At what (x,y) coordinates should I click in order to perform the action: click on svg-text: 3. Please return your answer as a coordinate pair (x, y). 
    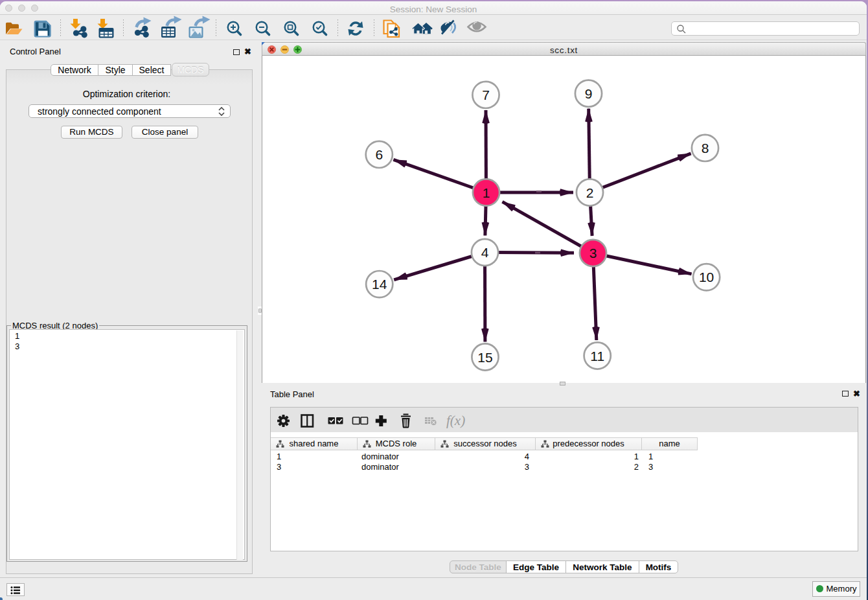
    Looking at the image, I should click on (593, 253).